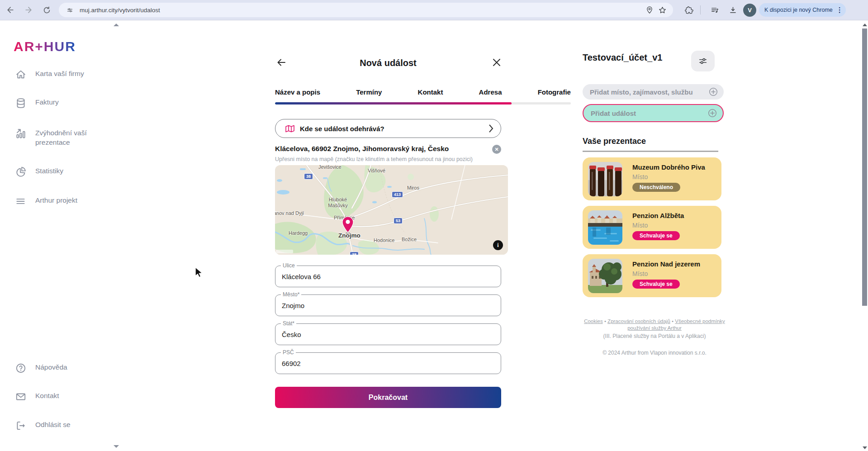  I want to click on modal-tab-bar: Název a popis Termíny Kontakt Adresa Fot…, so click(423, 92).